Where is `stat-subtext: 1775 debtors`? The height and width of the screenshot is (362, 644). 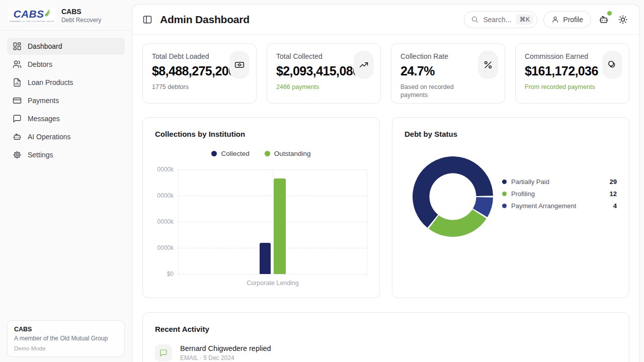 stat-subtext: 1775 debtors is located at coordinates (190, 87).